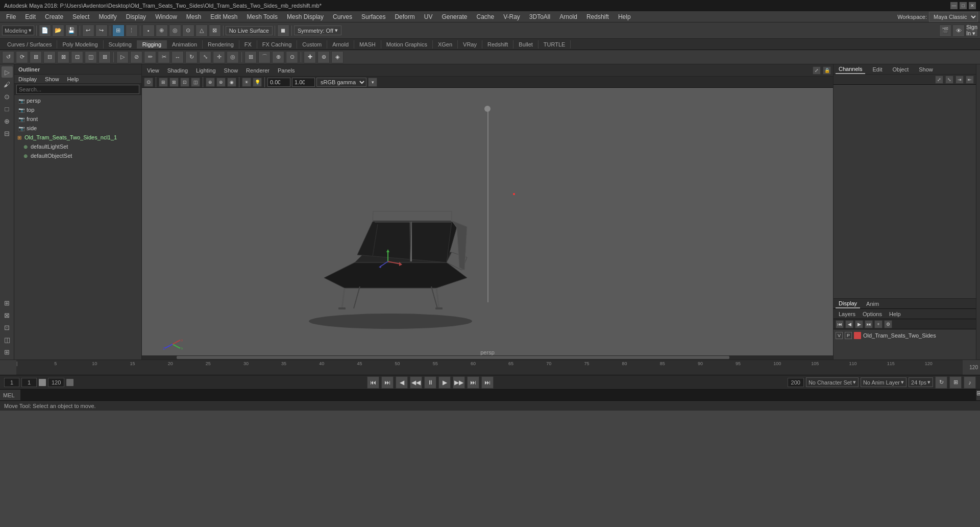  What do you see at coordinates (872, 314) in the screenshot?
I see `options-menu: Options` at bounding box center [872, 314].